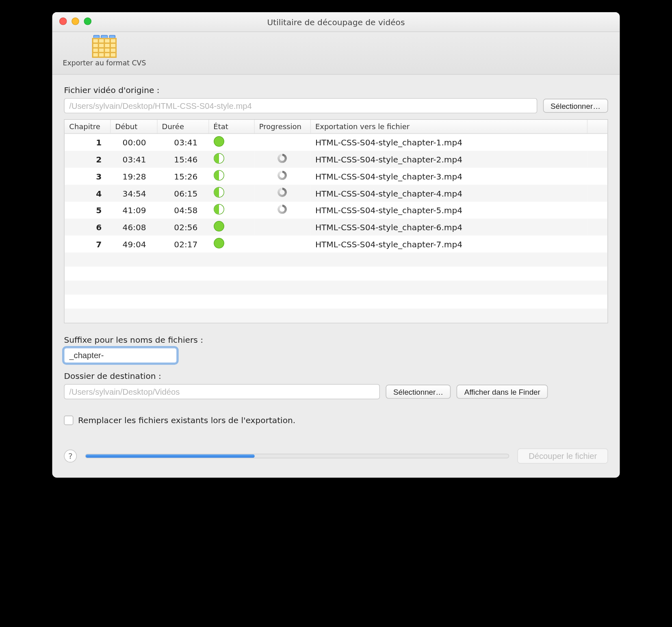 This screenshot has height=627, width=672. Describe the element at coordinates (282, 127) in the screenshot. I see `col-progress: Progression` at that location.